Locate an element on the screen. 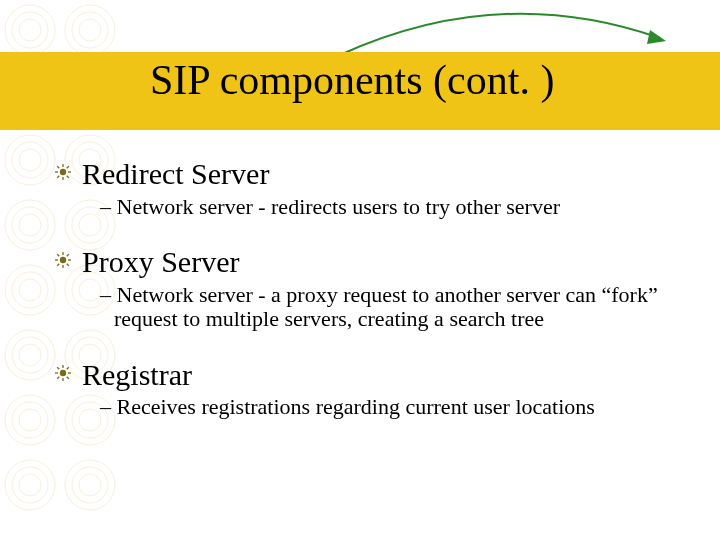 The image size is (720, 540). bullet-item: Registrar is located at coordinates (382, 375).